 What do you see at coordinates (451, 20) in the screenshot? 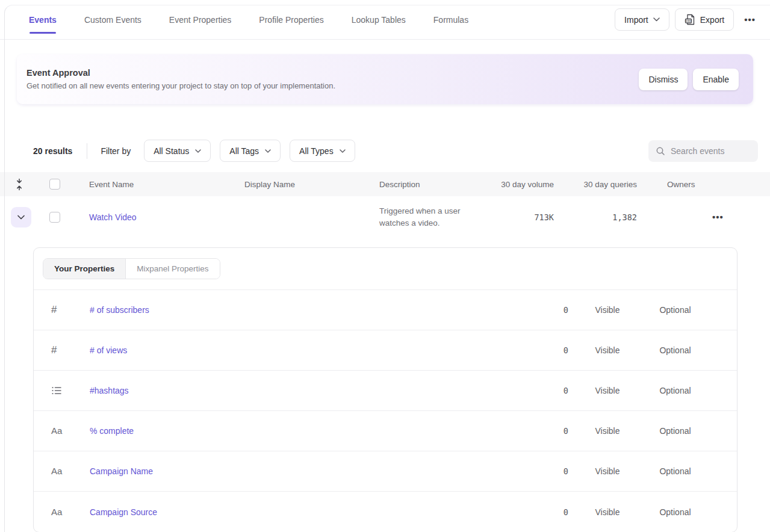
I see `tab-formulas: Formulas` at bounding box center [451, 20].